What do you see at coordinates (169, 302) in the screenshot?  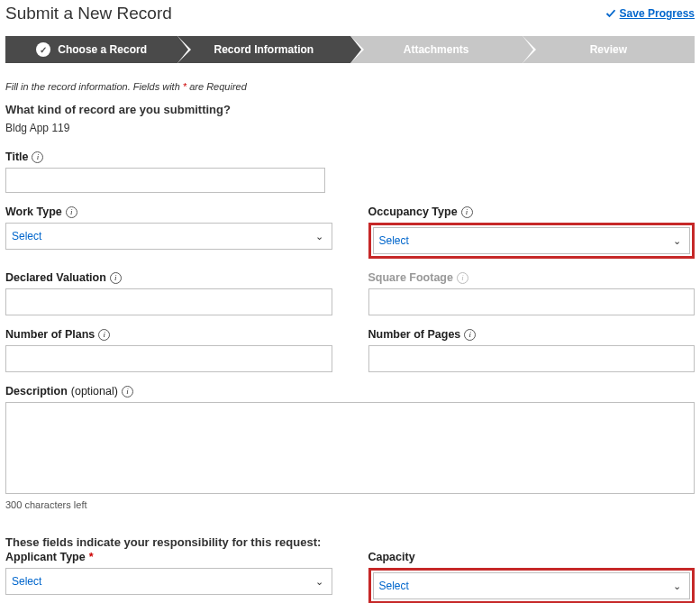 I see `declared-valuation-input` at bounding box center [169, 302].